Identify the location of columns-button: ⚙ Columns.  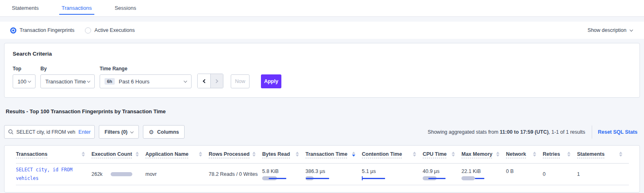
(164, 132).